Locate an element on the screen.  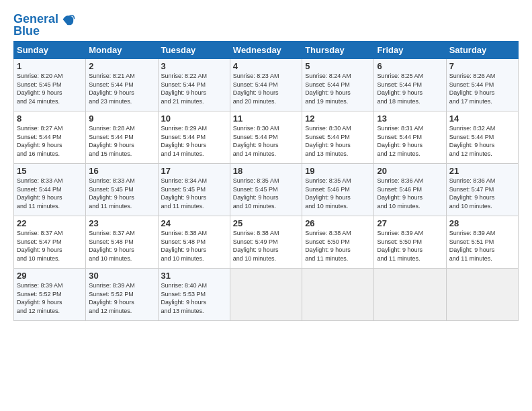
col-header-saturday: Saturday is located at coordinates (482, 50).